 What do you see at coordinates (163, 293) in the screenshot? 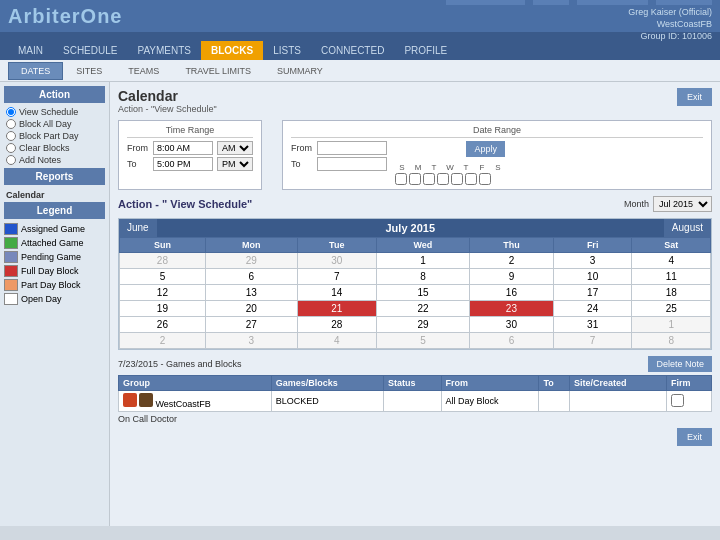
I see `cal-day-cell: 12` at bounding box center [163, 293].